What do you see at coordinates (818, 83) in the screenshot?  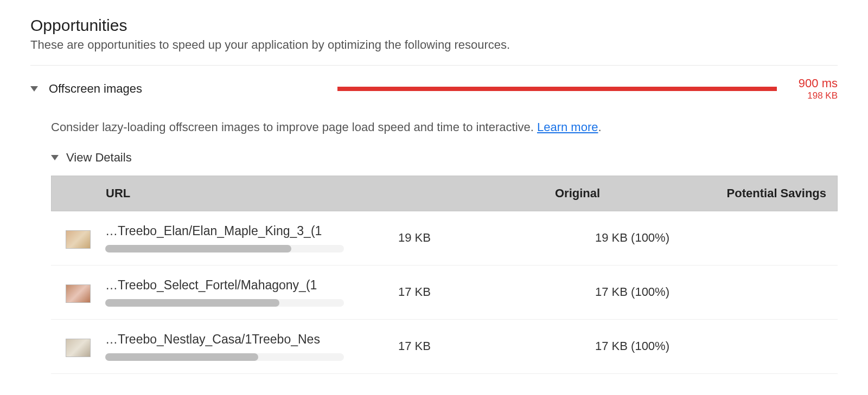 I see `metric-time: 900 ms` at bounding box center [818, 83].